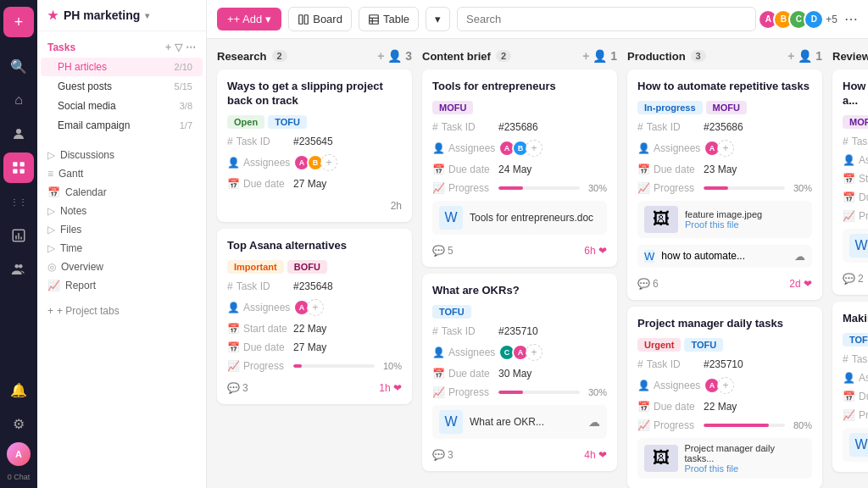 This screenshot has width=868, height=488. What do you see at coordinates (314, 329) in the screenshot?
I see `card-2-startdate-row: 📅 Start date 22 May` at bounding box center [314, 329].